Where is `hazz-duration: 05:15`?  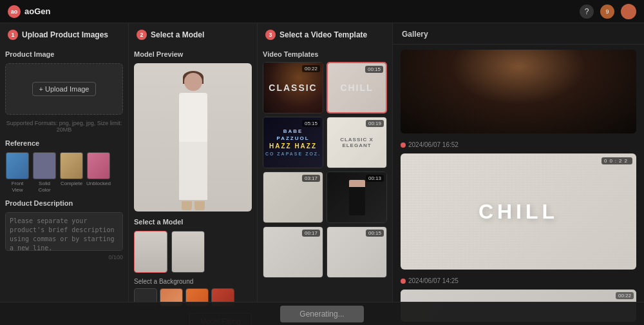 hazz-duration: 05:15 is located at coordinates (311, 124).